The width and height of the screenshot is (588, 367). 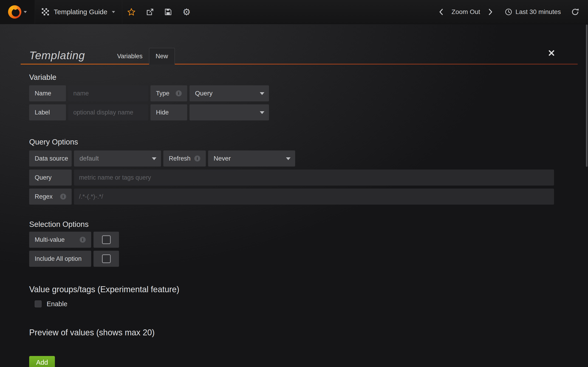 What do you see at coordinates (575, 12) in the screenshot?
I see `refresh-icon` at bounding box center [575, 12].